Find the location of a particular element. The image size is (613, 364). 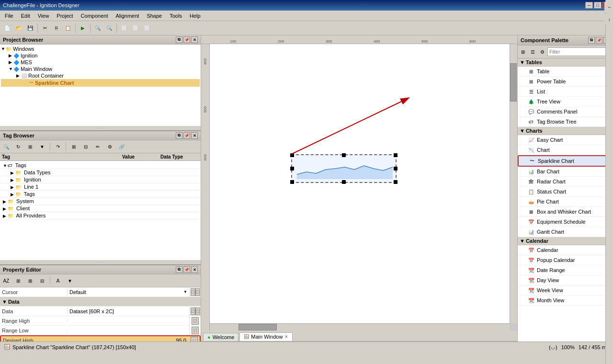

resize-handle-tr is located at coordinates (396, 155).